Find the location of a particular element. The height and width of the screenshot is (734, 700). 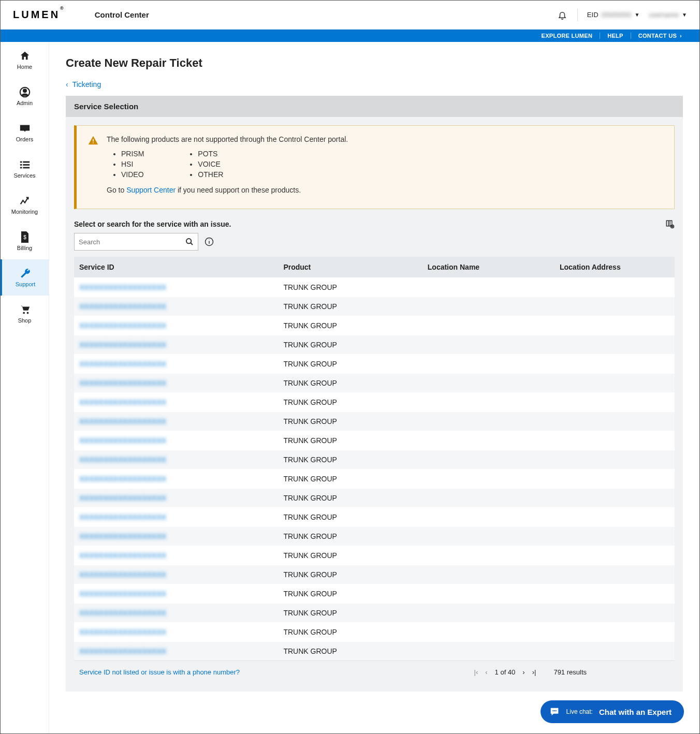

nav-home: Home is located at coordinates (25, 60).